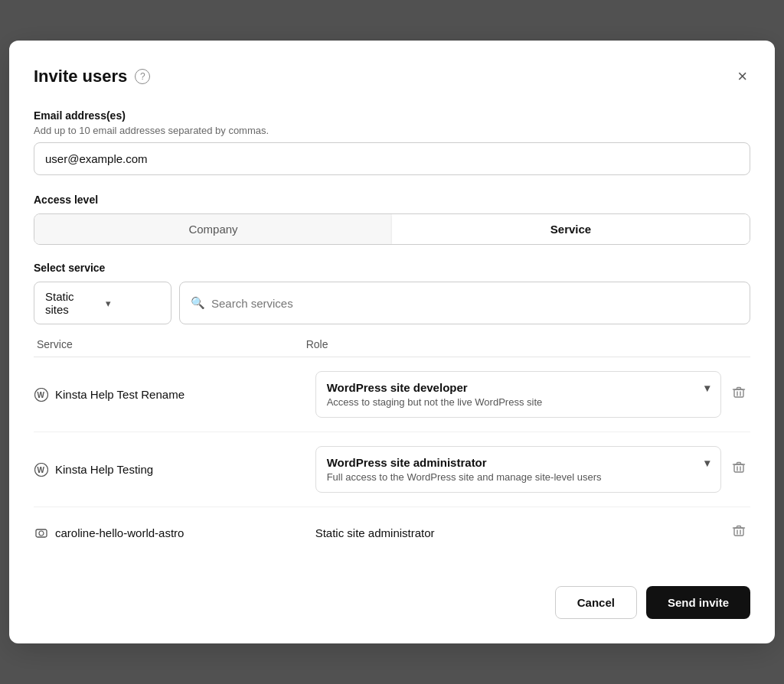 The height and width of the screenshot is (684, 784). What do you see at coordinates (92, 77) in the screenshot?
I see `modal-title-row: Invite users ?` at bounding box center [92, 77].